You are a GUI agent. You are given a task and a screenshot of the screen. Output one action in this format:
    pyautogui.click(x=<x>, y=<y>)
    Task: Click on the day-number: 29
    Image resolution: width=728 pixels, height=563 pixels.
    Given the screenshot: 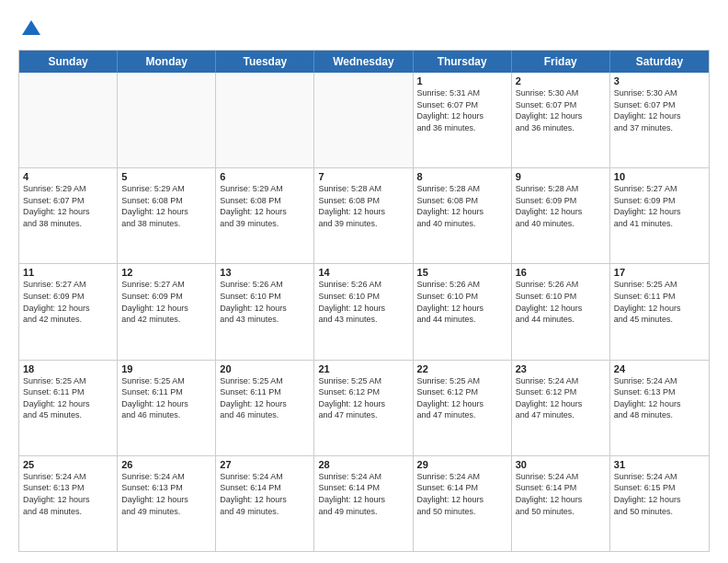 What is the action you would take?
    pyautogui.click(x=462, y=465)
    